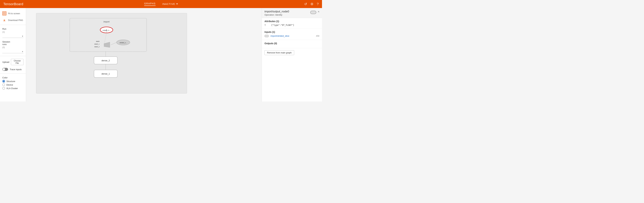 The image size is (644, 203). I want to click on svg-text: stack, so click(98, 41).